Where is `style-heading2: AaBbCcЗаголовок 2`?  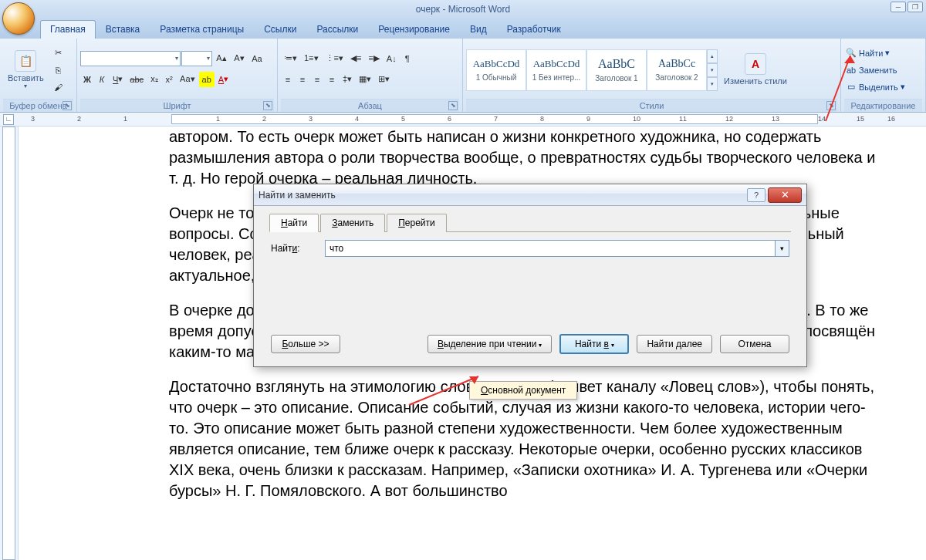 style-heading2: AaBbCcЗаголовок 2 is located at coordinates (677, 70).